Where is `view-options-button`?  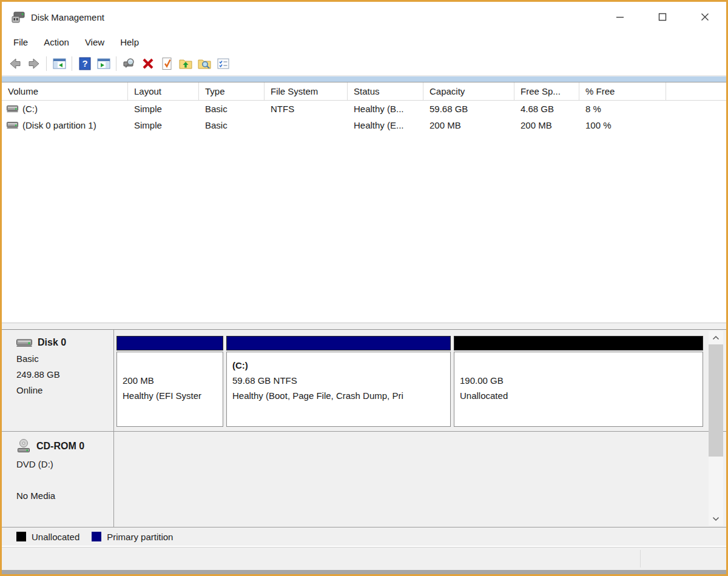
view-options-button is located at coordinates (223, 64).